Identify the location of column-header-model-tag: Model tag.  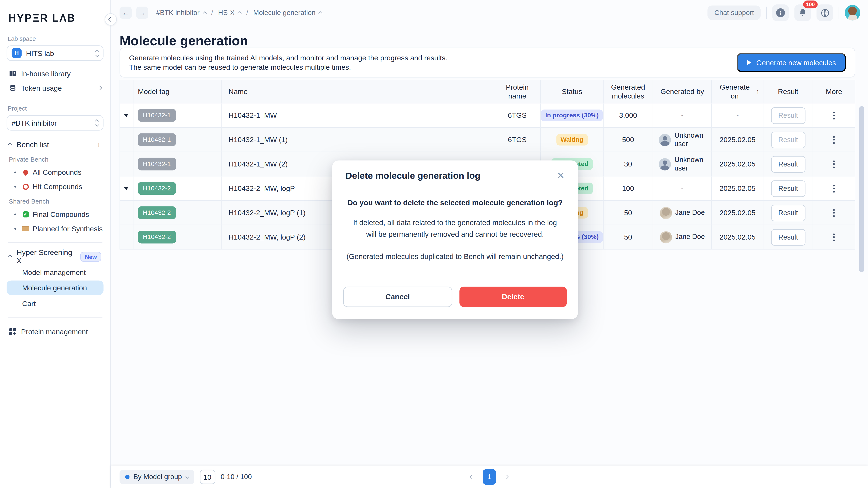
(178, 92).